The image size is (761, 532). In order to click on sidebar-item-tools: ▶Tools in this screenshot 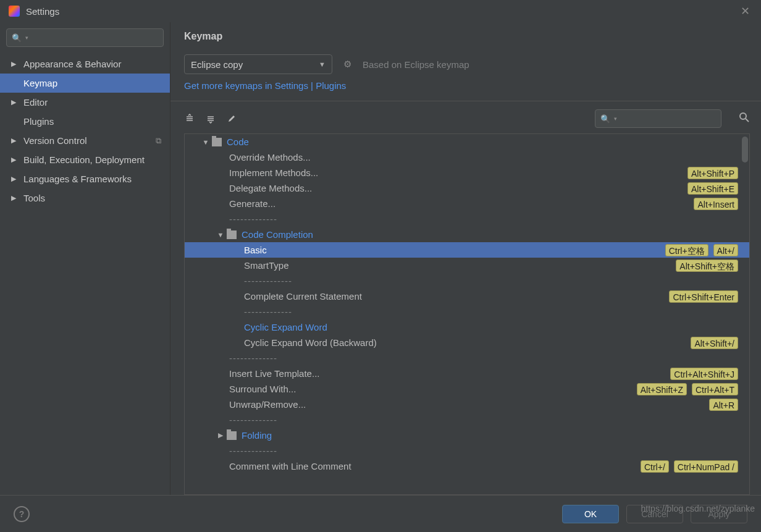, I will do `click(85, 198)`.